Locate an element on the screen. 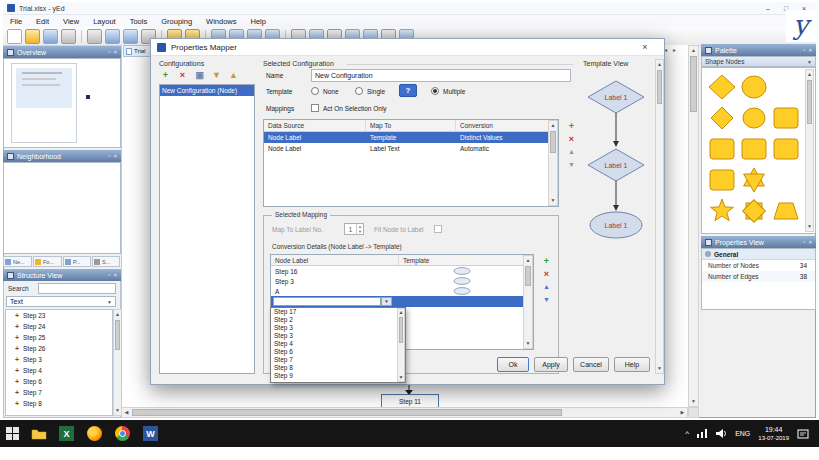 The image size is (819, 460). template-help-button: ? is located at coordinates (408, 90).